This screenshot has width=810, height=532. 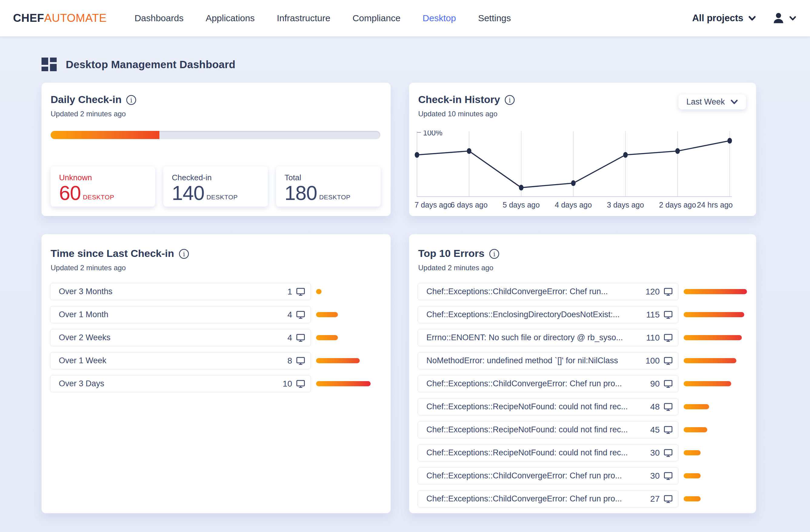 What do you see at coordinates (180, 361) in the screenshot?
I see `time-row-box: Over 1 Week 8` at bounding box center [180, 361].